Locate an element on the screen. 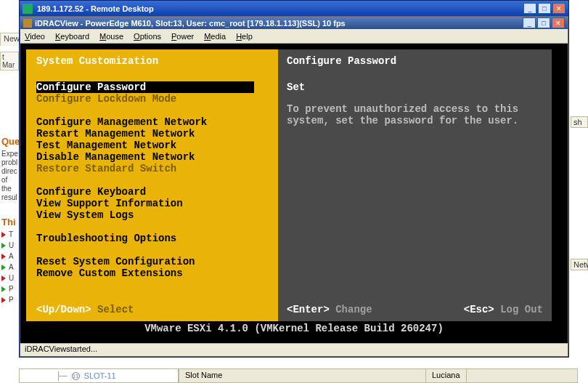  idrac-maximize-button: □ is located at coordinates (544, 23).